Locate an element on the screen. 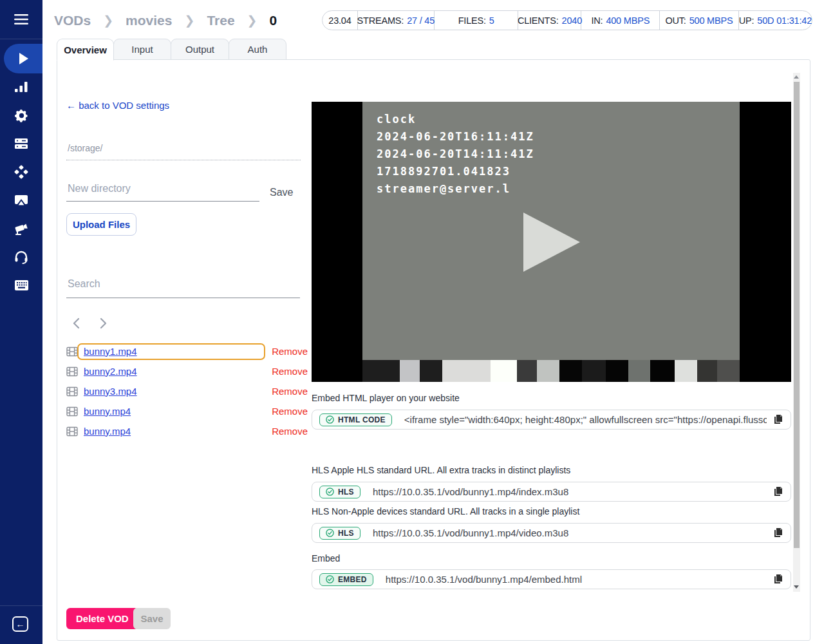 The width and height of the screenshot is (824, 644). sidebar-item-hotkeys is located at coordinates (21, 285).